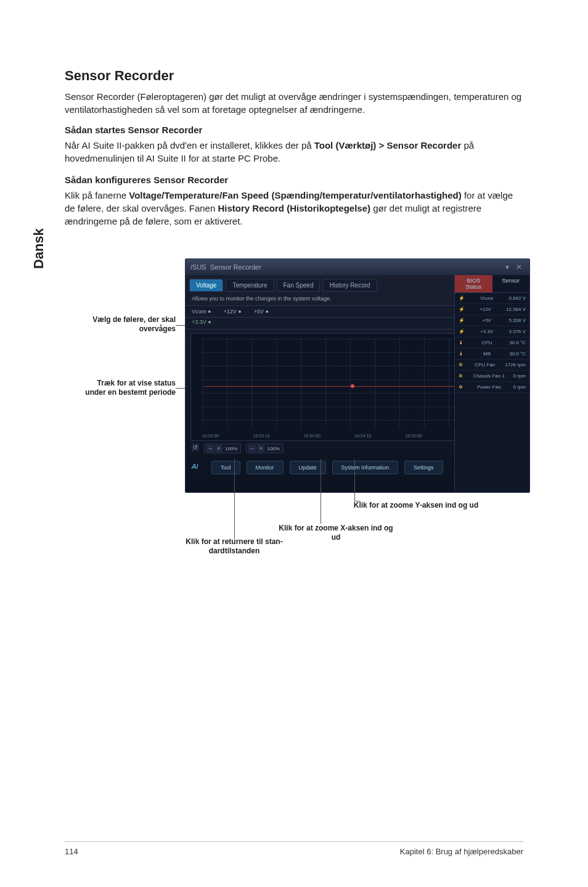 This screenshot has height=887, width=588. What do you see at coordinates (492, 332) in the screenshot?
I see `sensor-row: ⚡+3.3V3.376 V` at bounding box center [492, 332].